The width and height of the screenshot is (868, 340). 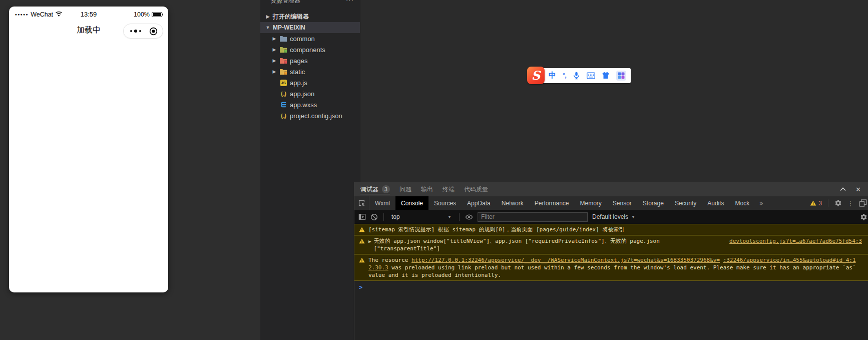 What do you see at coordinates (850, 203) in the screenshot?
I see `kebab-menu-icon: ⋮` at bounding box center [850, 203].